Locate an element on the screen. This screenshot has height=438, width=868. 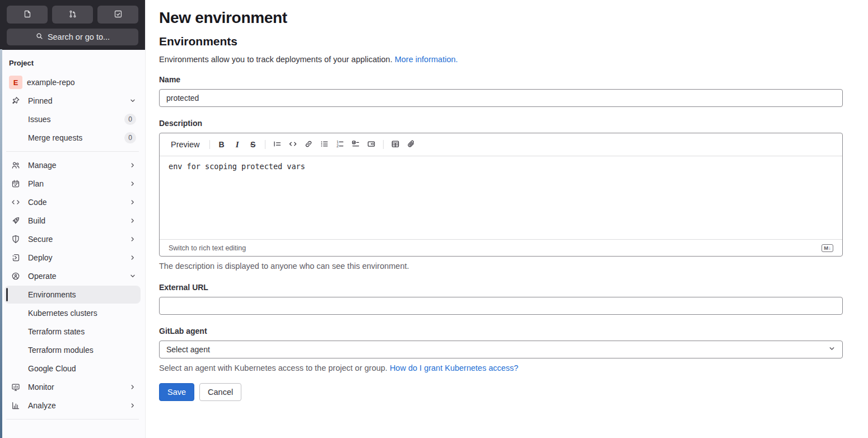
bullet-list-icon is located at coordinates (324, 145).